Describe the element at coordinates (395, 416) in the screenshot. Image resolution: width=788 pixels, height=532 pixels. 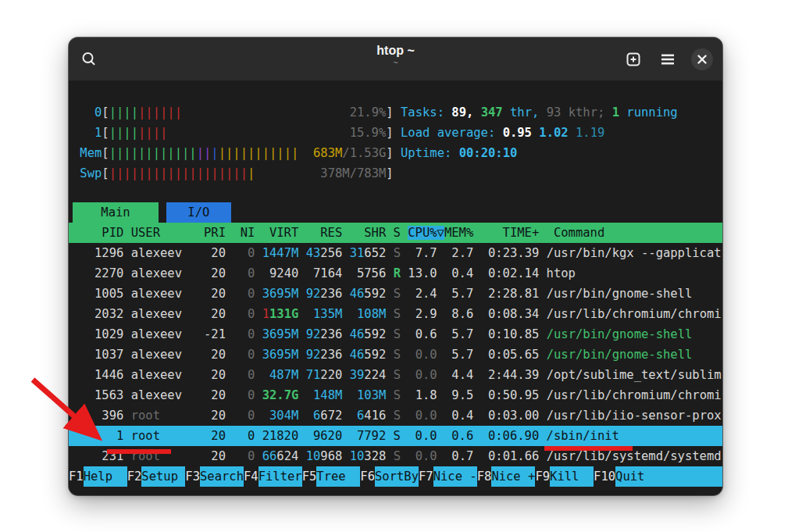
I see `process-row-pid-396: 396 root 20 0 304M 6672 6416 S 0.0 0.4 0…` at that location.